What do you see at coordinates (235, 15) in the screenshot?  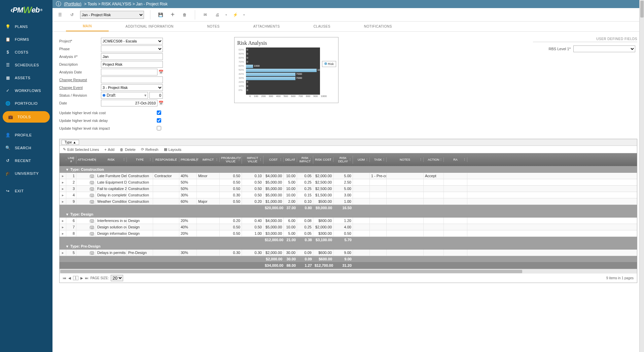 I see `bolt-icon: ⚡` at bounding box center [235, 15].